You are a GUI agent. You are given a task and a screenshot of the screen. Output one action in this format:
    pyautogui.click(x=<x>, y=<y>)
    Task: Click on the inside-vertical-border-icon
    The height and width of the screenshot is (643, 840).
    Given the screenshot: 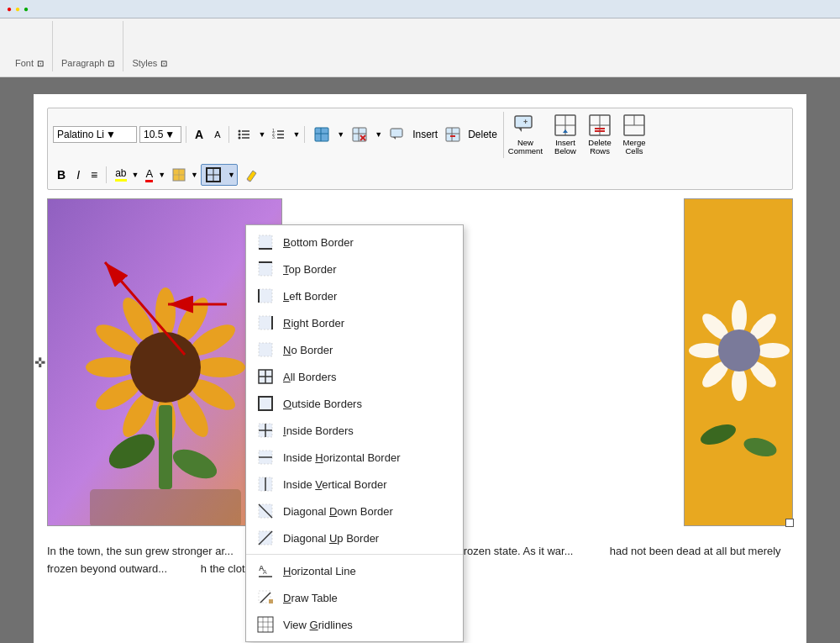 What is the action you would take?
    pyautogui.click(x=265, y=484)
    